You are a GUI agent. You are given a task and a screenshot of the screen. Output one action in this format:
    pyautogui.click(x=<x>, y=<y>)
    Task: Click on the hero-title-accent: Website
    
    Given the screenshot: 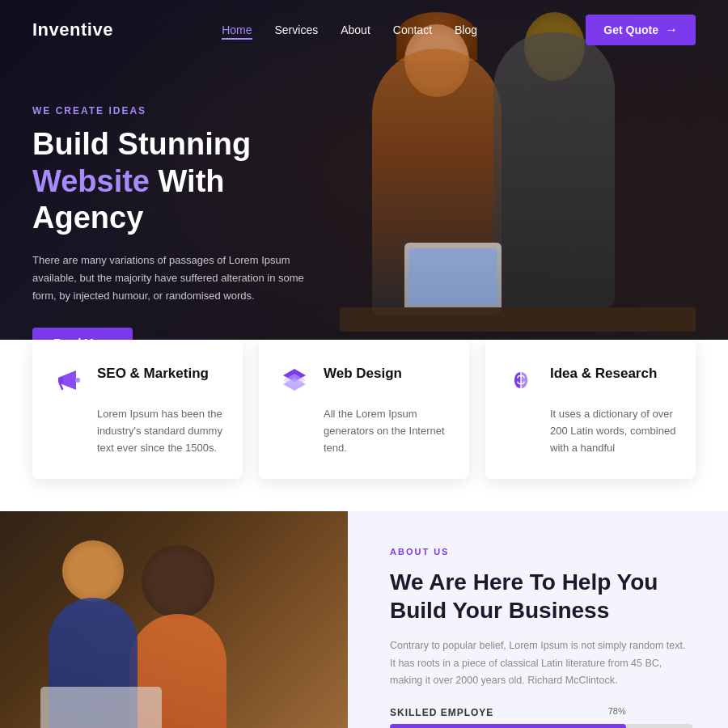 What is the action you would take?
    pyautogui.click(x=91, y=181)
    